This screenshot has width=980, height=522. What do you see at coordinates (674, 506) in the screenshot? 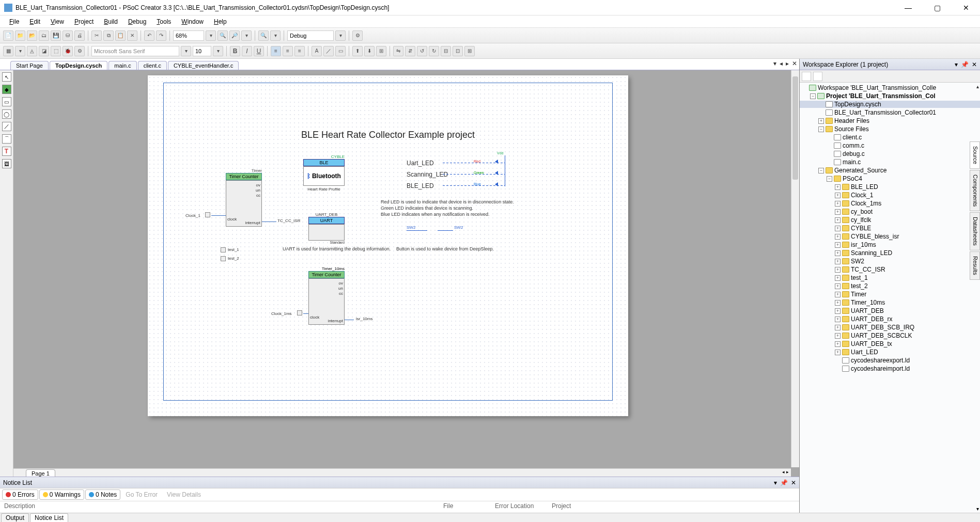
I see `col-project: Project` at bounding box center [674, 506].